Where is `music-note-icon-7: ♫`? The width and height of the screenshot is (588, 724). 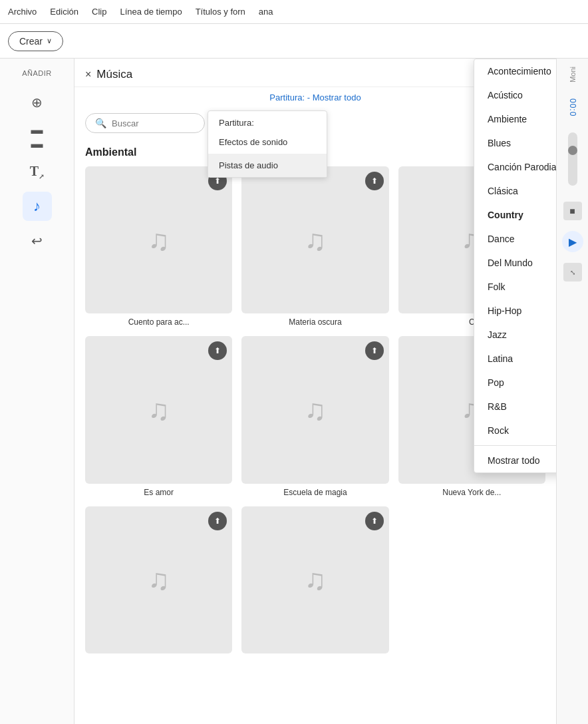 music-note-icon-7: ♫ is located at coordinates (315, 580).